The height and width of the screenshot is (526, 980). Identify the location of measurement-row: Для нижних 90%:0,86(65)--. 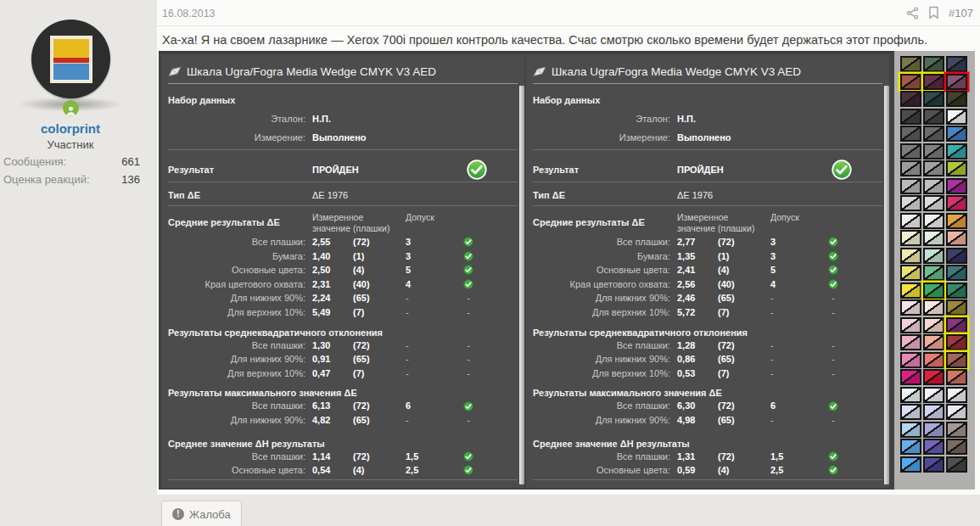
(708, 360).